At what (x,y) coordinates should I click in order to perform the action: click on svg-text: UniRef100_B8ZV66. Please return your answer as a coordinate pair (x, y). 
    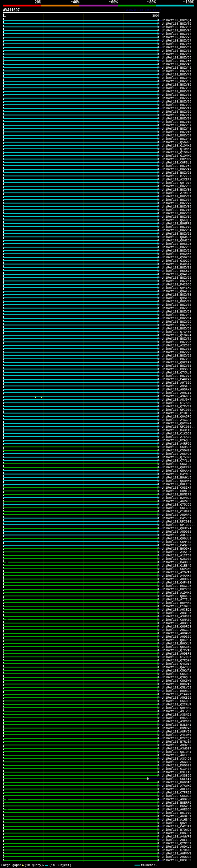
    Looking at the image, I should click on (177, 44).